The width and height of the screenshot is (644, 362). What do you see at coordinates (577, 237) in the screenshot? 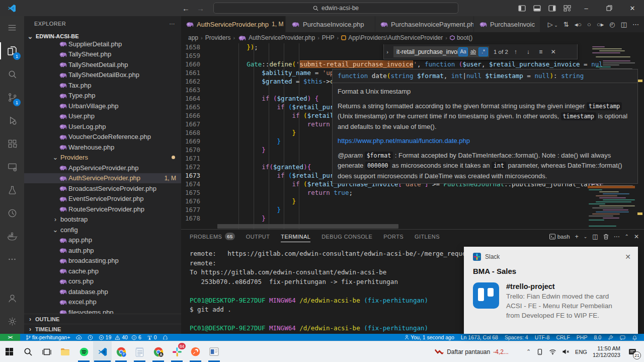
I see `new-terminal-icon: +` at bounding box center [577, 237].